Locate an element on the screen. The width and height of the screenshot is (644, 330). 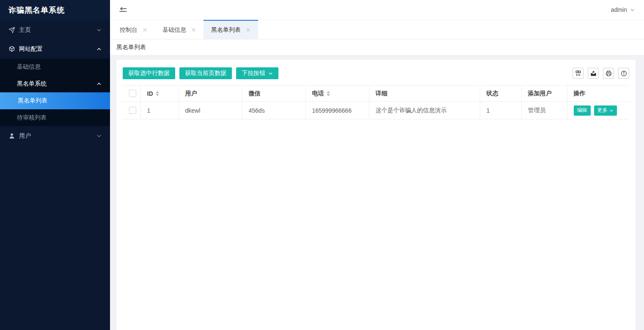
fold-menu-icon is located at coordinates (123, 10).